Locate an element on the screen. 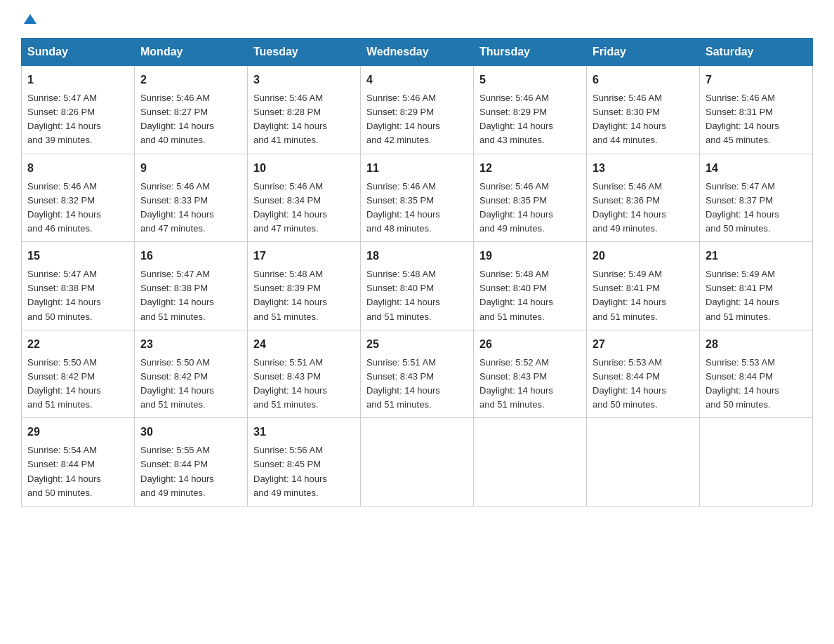  day-info: Sunrise: 5:46 AM Sunset: 8:33 PM Dayligh… is located at coordinates (191, 208).